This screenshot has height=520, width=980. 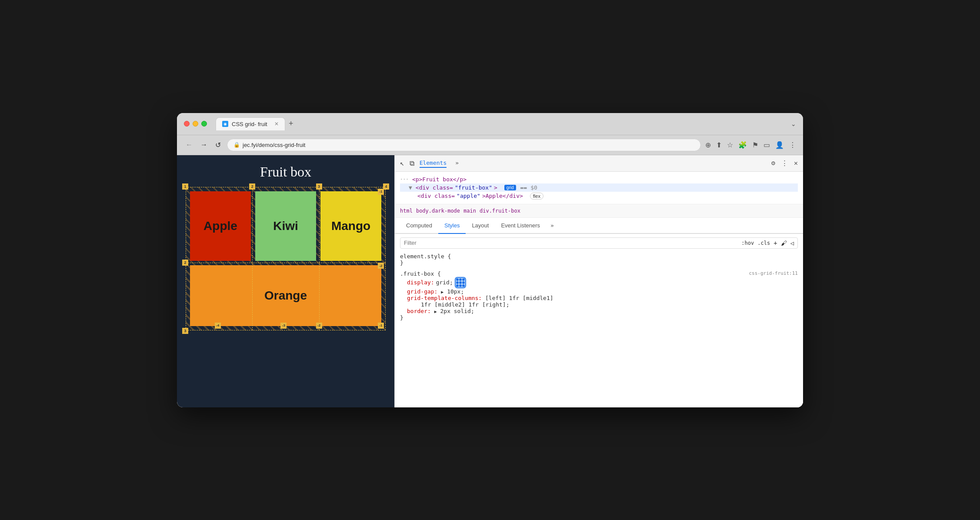 I want to click on grid-num-top-2: 2, so click(x=252, y=187).